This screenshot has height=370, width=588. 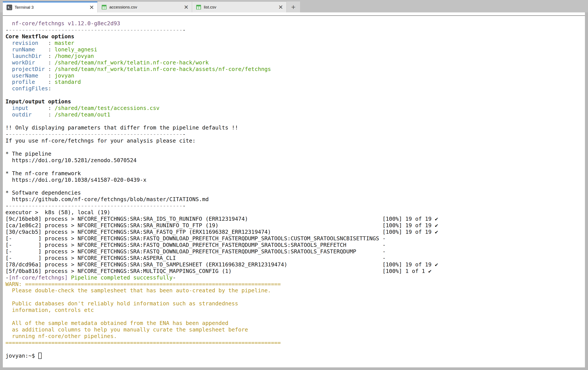 I want to click on terminal-line: Please double-check the samplesheet that…, so click(x=295, y=290).